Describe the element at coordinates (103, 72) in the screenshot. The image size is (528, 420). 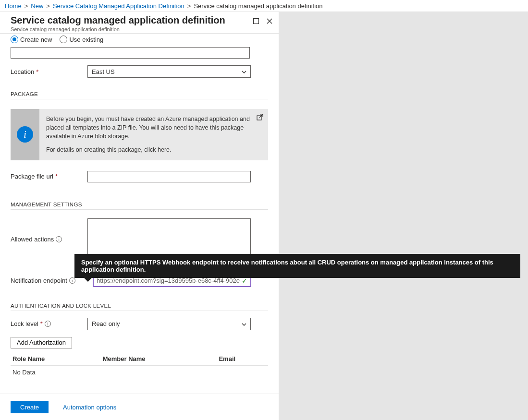
I see `location-value: East US` at that location.